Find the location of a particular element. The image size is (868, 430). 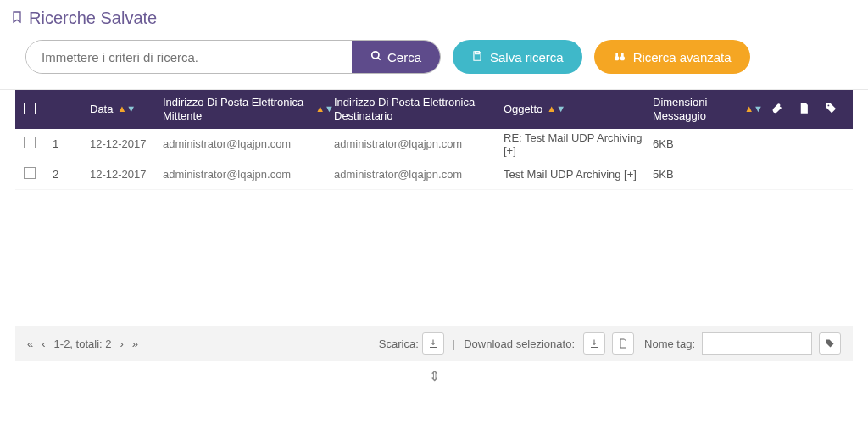

binoculars-icon is located at coordinates (620, 58).